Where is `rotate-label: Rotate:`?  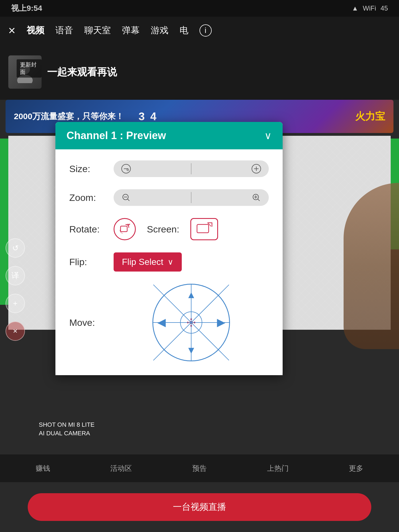 rotate-label: Rotate: is located at coordinates (91, 229).